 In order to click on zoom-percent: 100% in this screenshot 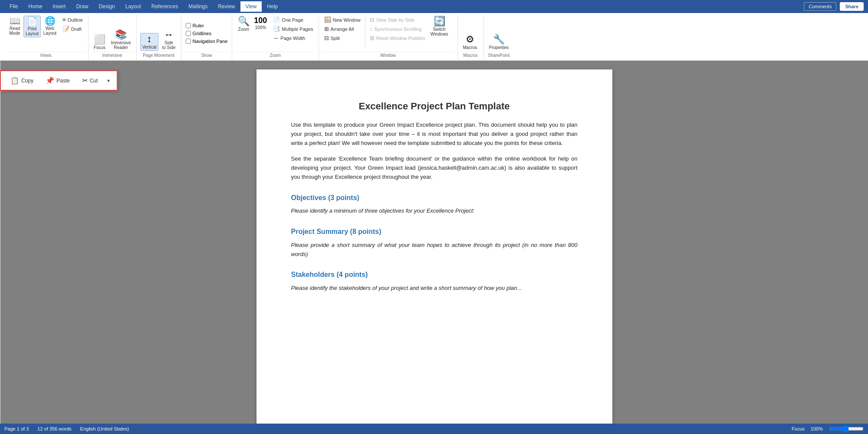, I will do `click(817, 429)`.